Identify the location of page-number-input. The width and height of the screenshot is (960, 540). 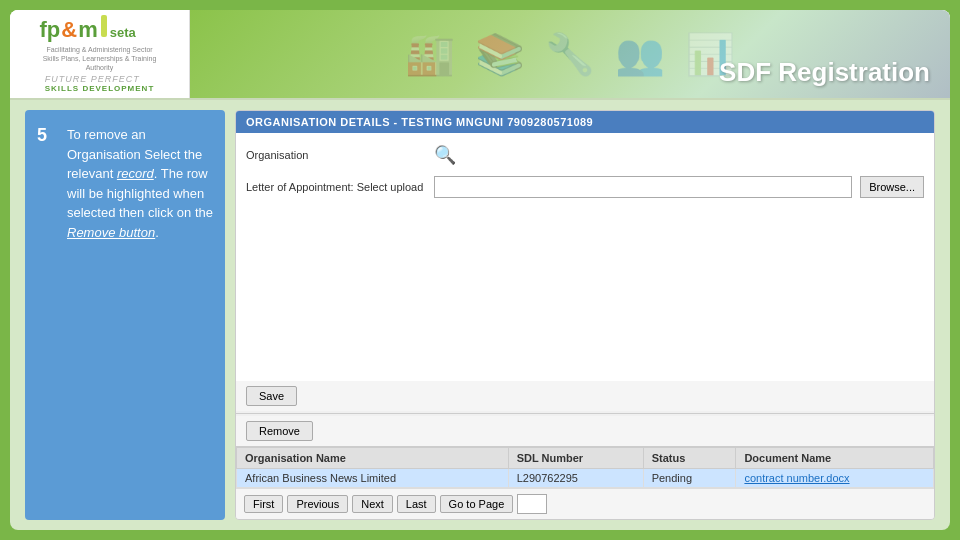
(532, 504).